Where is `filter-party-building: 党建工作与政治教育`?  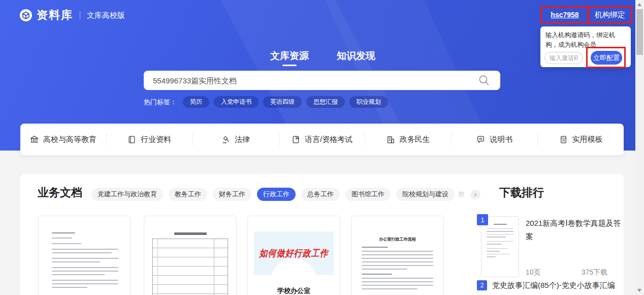 filter-party-building: 党建工作与政治教育 is located at coordinates (127, 194).